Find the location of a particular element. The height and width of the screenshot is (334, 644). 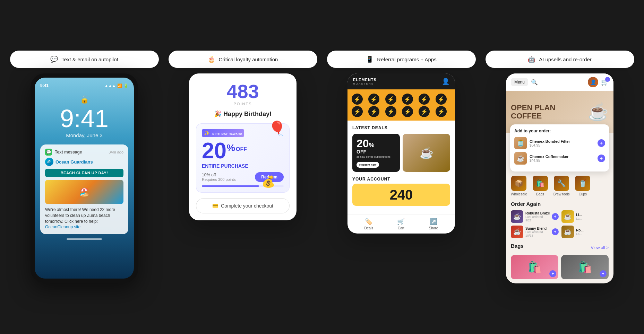

notif-link: OceanCleanup.site is located at coordinates (63, 227).